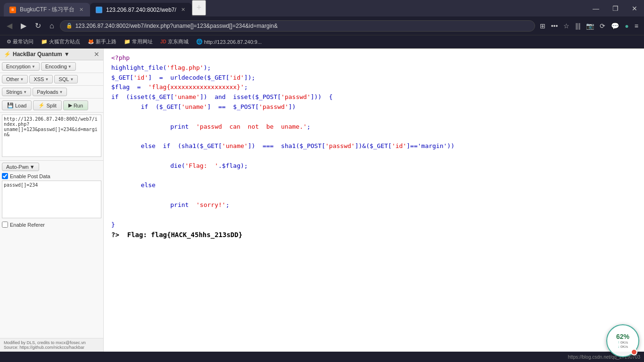  I want to click on hackbar-credits: Modified by DLS, credits to mxcx@fosec.v…, so click(52, 343).